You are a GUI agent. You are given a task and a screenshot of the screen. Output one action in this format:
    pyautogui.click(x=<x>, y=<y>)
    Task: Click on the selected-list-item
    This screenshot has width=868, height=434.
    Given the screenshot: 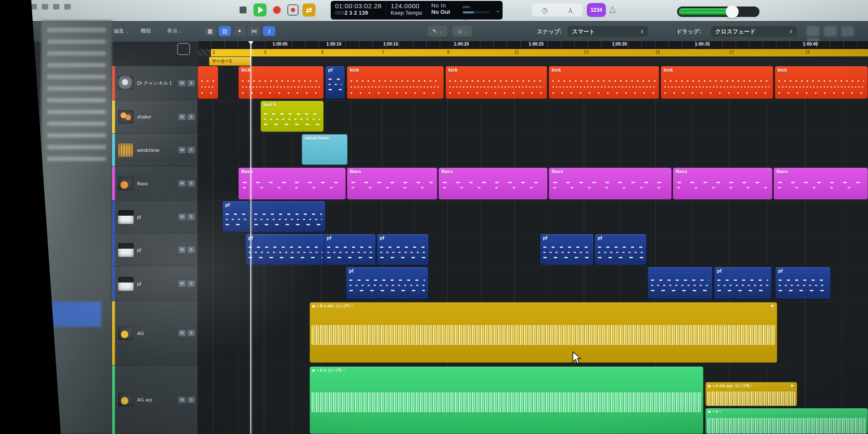 What is the action you would take?
    pyautogui.click(x=75, y=314)
    